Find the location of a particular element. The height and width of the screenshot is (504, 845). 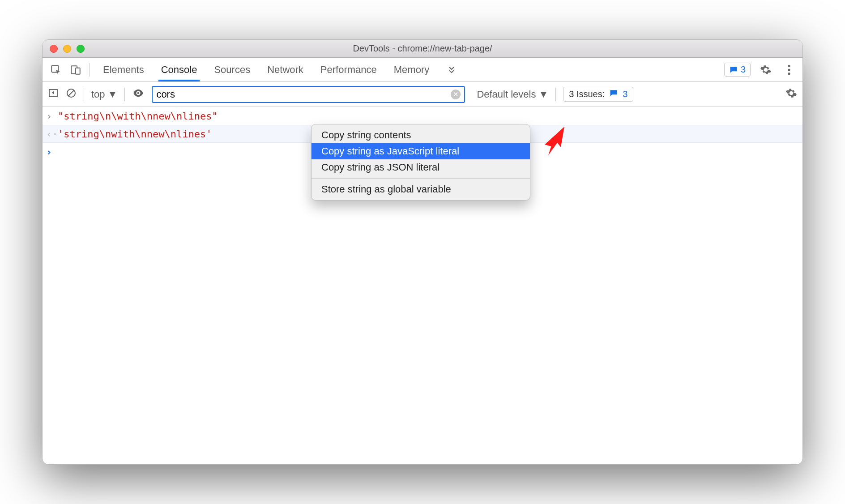

live-expression-icon is located at coordinates (138, 94).